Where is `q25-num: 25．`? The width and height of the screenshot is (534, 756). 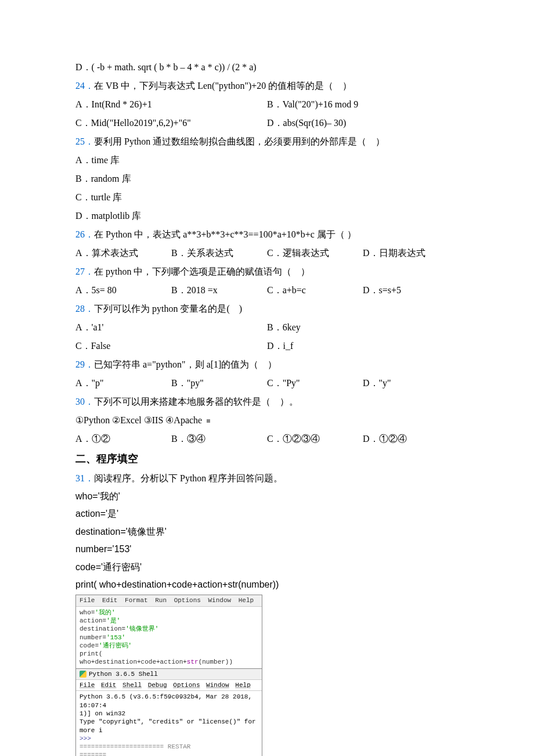 q25-num: 25． is located at coordinates (85, 142).